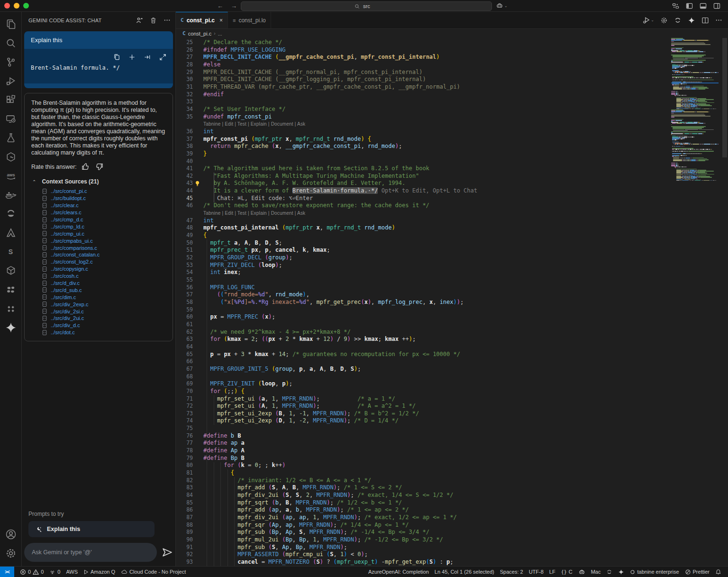 Image resolution: width=728 pixels, height=577 pixels. What do you see at coordinates (11, 138) in the screenshot?
I see `sidebar-item-testing` at bounding box center [11, 138].